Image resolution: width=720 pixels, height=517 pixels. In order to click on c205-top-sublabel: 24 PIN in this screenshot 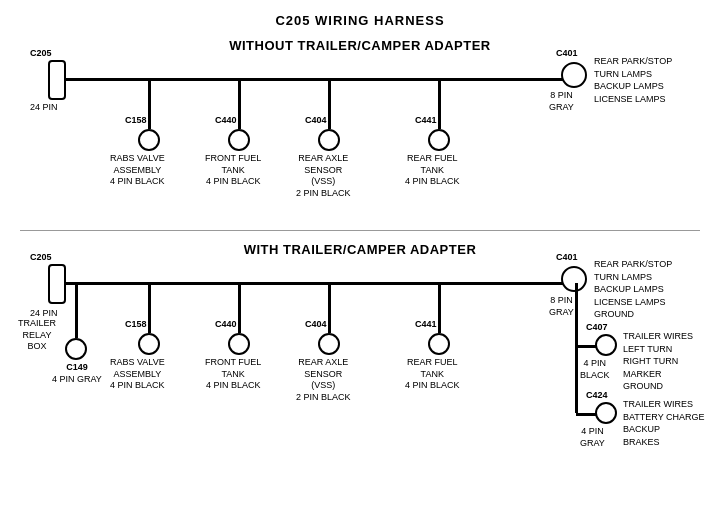, I will do `click(44, 108)`.